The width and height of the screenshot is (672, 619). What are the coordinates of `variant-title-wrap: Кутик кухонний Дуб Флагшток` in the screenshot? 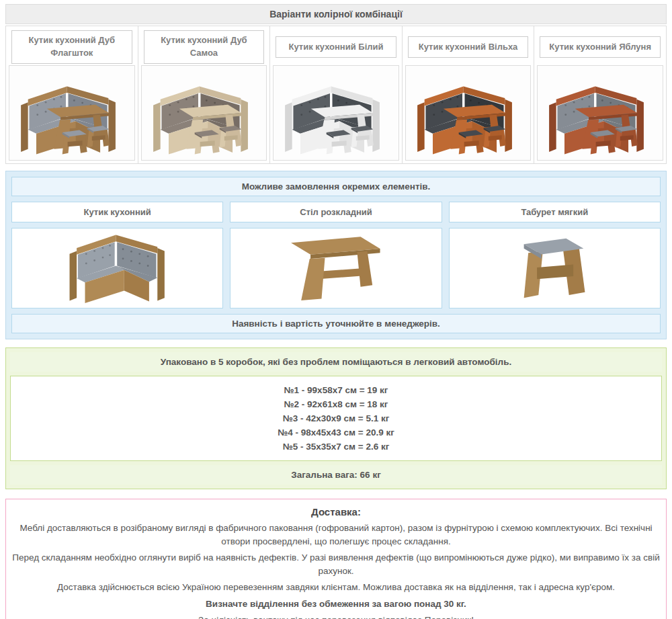 It's located at (72, 47).